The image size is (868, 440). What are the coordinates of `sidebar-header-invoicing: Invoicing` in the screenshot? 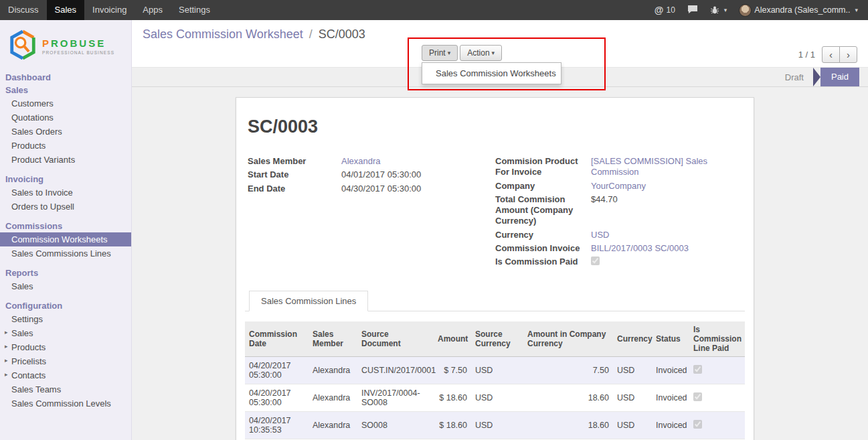 It's located at (66, 179).